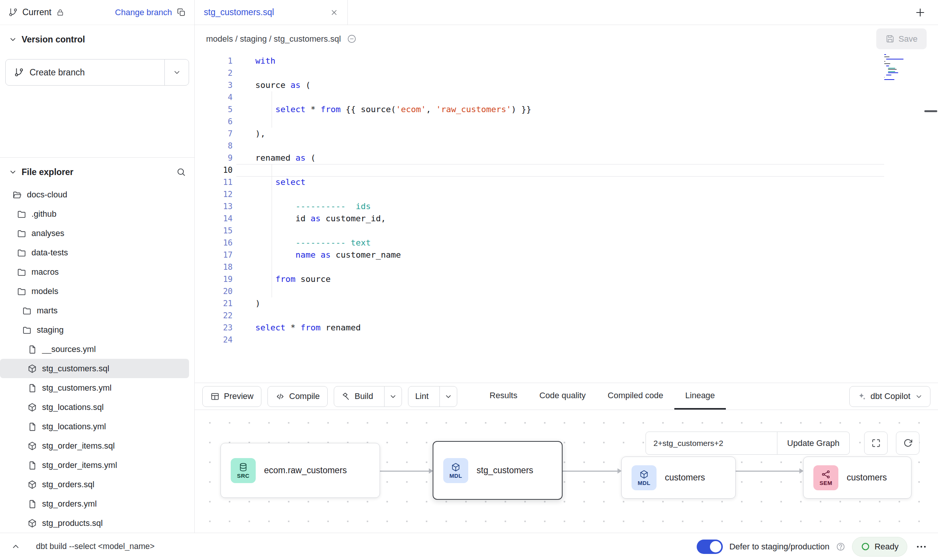  What do you see at coordinates (422, 396) in the screenshot?
I see `lint-main: Lint` at bounding box center [422, 396].